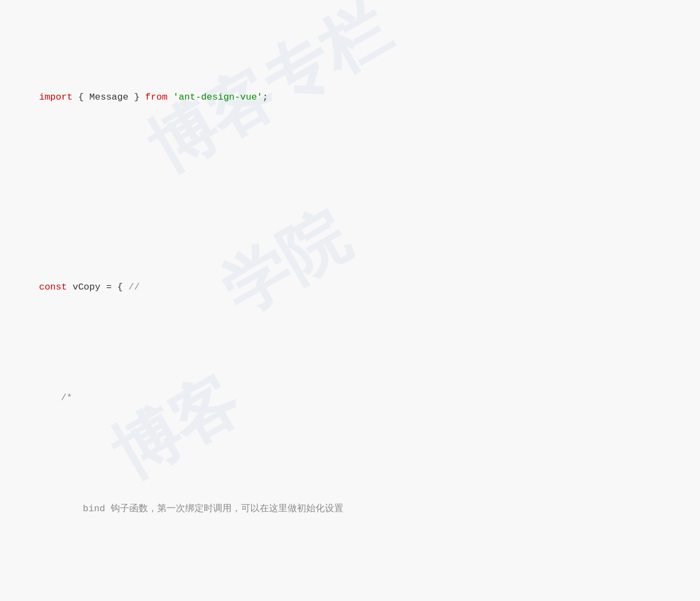 This screenshot has height=601, width=700. I want to click on code-line-empty, so click(350, 193).